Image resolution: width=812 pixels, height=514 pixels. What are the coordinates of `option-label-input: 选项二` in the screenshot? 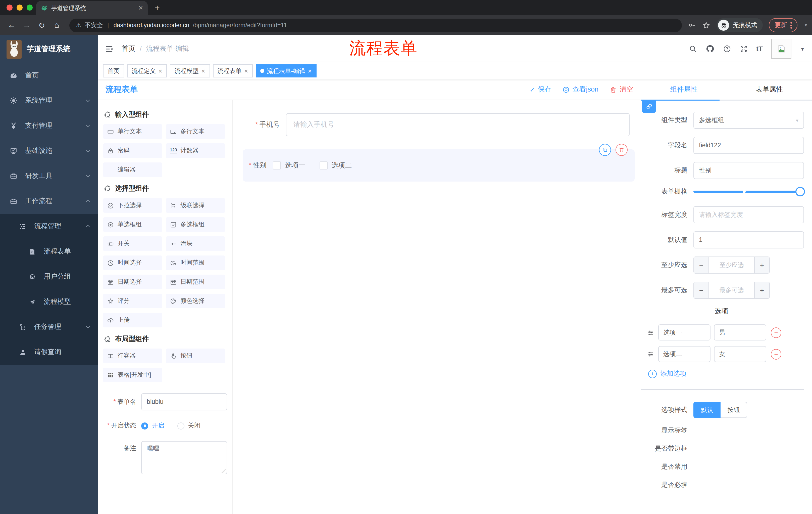 It's located at (685, 354).